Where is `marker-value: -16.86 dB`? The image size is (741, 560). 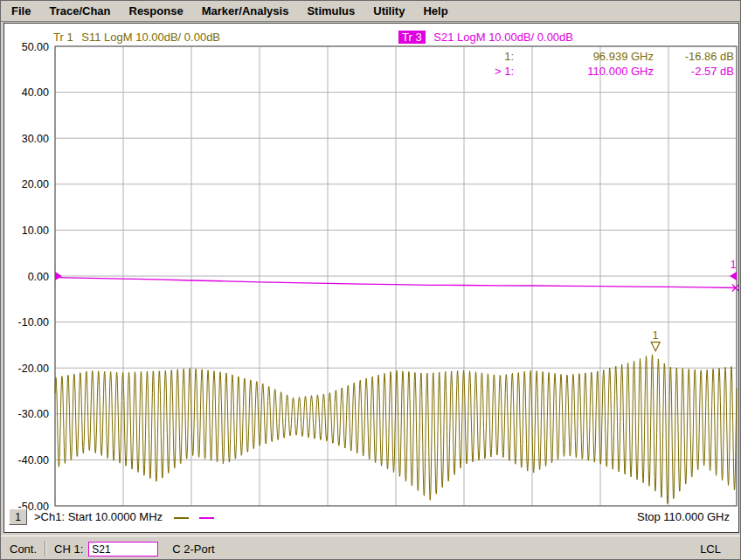
marker-value: -16.86 dB is located at coordinates (694, 56).